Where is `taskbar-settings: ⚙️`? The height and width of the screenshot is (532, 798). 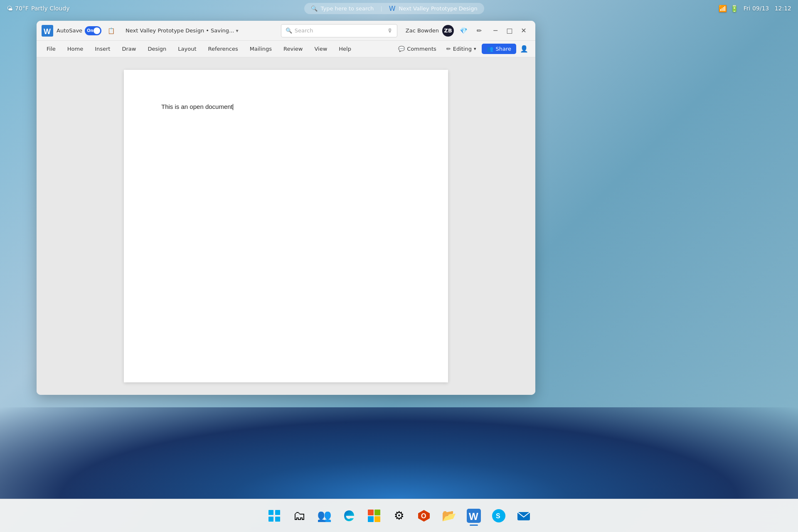 taskbar-settings: ⚙️ is located at coordinates (399, 516).